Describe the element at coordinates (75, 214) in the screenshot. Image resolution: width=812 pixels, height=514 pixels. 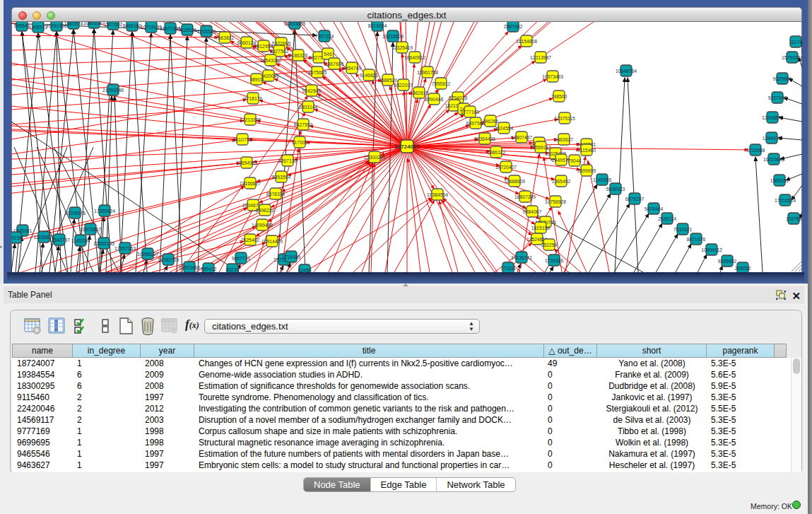
I see `svg-text: 20206576` at that location.